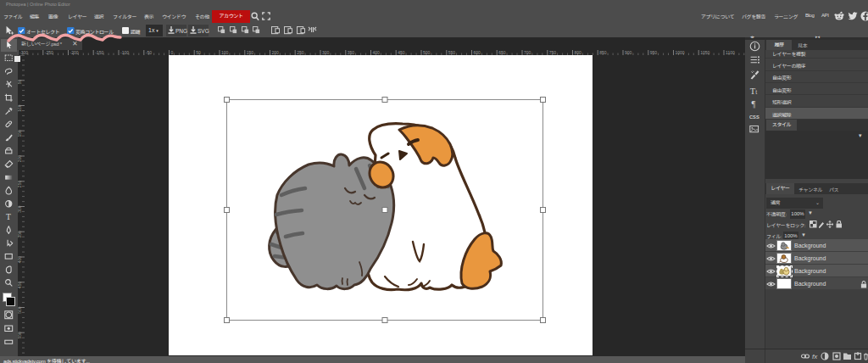 This screenshot has width=868, height=363. Describe the element at coordinates (527, 53) in the screenshot. I see `svg-text: 700` at that location.